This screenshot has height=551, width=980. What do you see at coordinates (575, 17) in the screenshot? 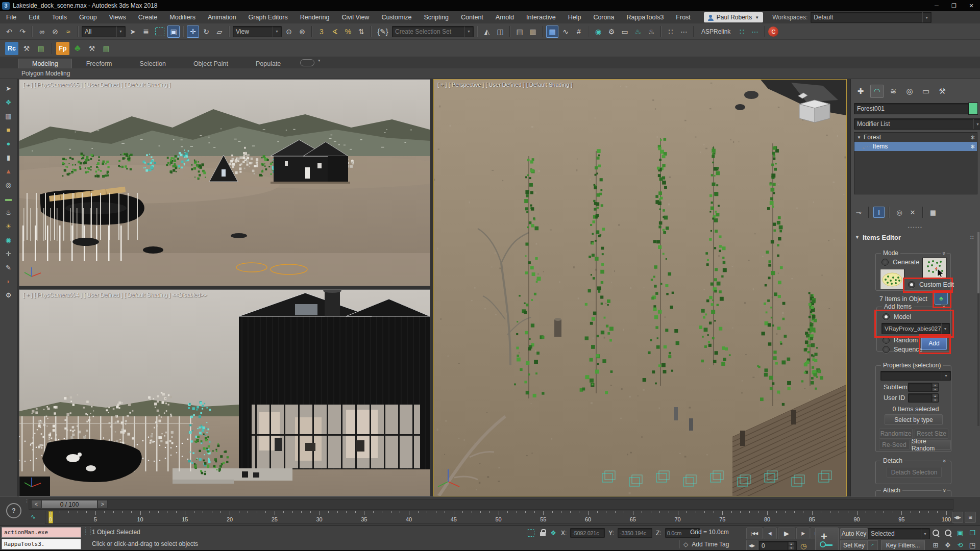
I see `menu-help: Help` at bounding box center [575, 17].